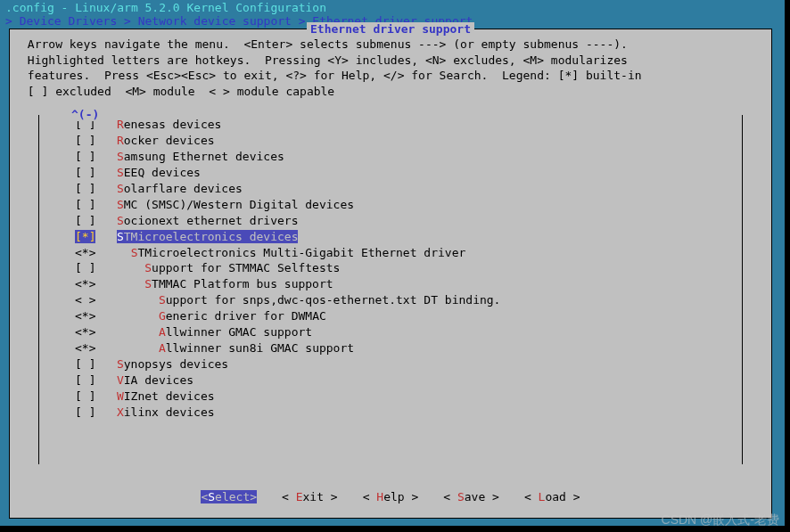 The image size is (790, 532). Describe the element at coordinates (408, 205) in the screenshot. I see `menu-item-5: [ ] SMC (SMSC)/Western Digital devices` at that location.